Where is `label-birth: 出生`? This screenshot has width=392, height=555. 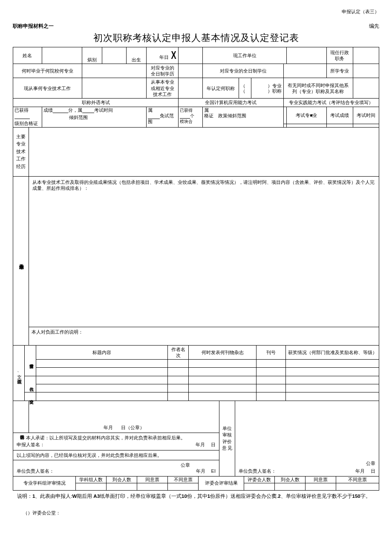 label-birth: 出生 is located at coordinates (136, 55).